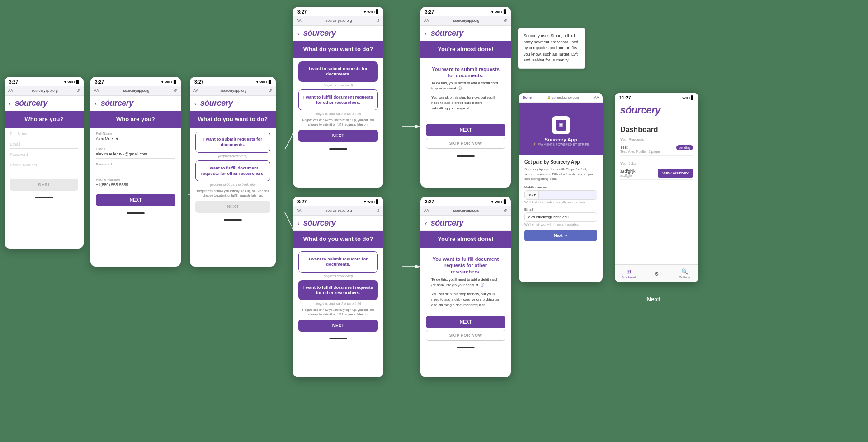  Describe the element at coordinates (466, 130) in the screenshot. I see `next-btn-5a: NEXT` at that location.